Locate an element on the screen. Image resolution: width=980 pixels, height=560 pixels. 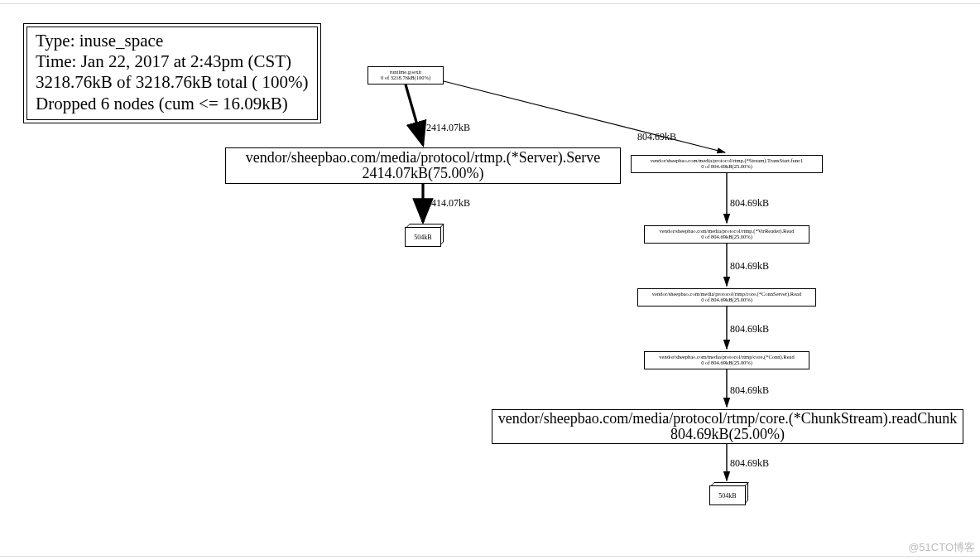
node-label-line2: 2414.07kB(75.00%) is located at coordinates (424, 174).